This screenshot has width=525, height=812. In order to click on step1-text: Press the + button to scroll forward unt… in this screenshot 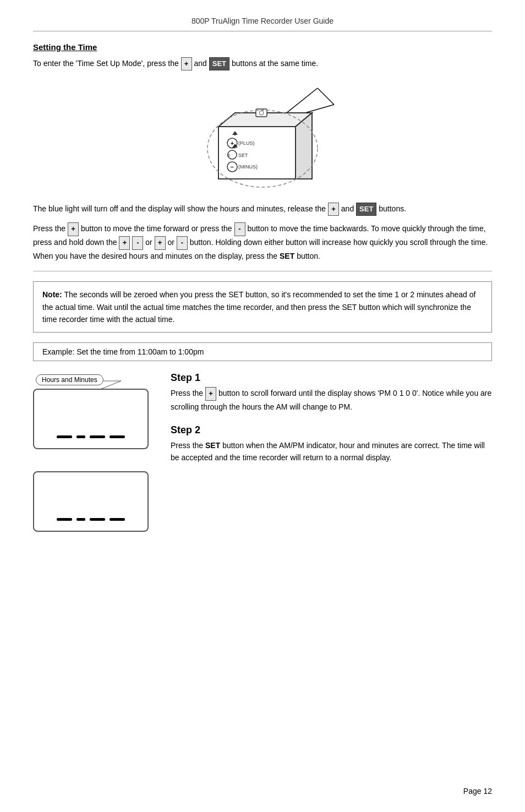, I will do `click(331, 400)`.